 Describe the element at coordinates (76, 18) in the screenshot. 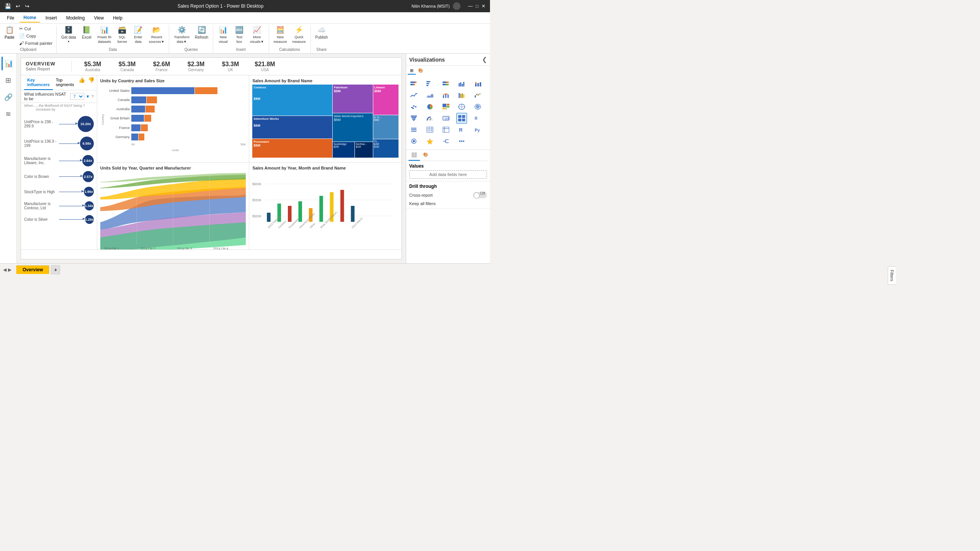

I see `menu-modeling: Modeling` at that location.